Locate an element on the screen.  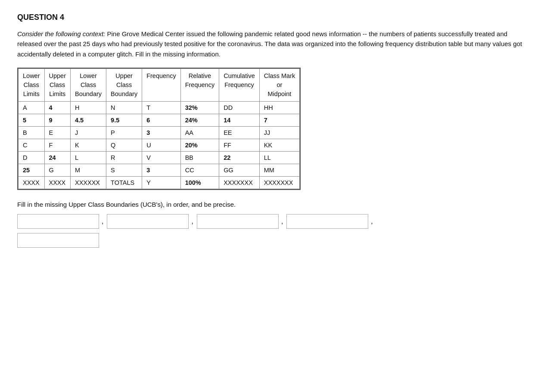
cell-r2-c4: 3 is located at coordinates (162, 133).